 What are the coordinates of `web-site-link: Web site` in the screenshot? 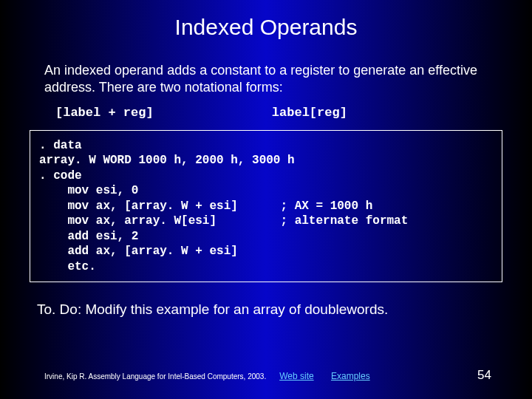 It's located at (296, 376).